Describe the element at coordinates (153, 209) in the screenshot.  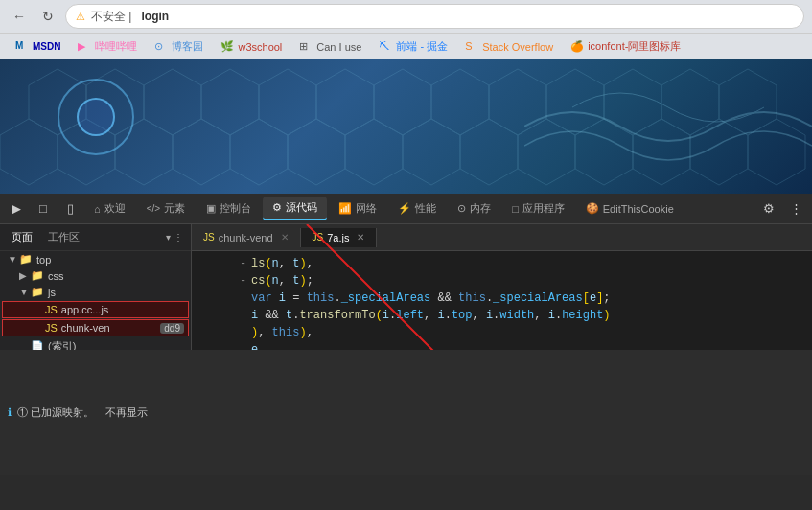
I see `elements-icon: </>` at that location.